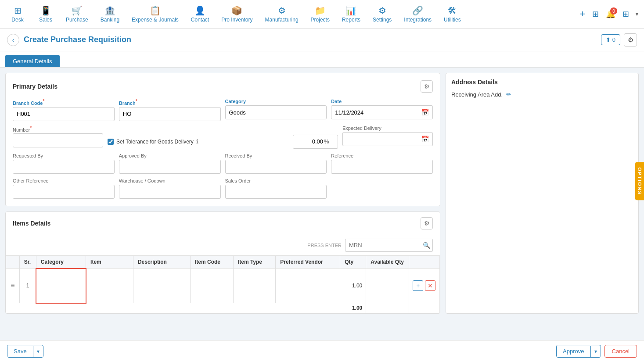  Describe the element at coordinates (170, 114) in the screenshot. I see `branch-input` at that location.